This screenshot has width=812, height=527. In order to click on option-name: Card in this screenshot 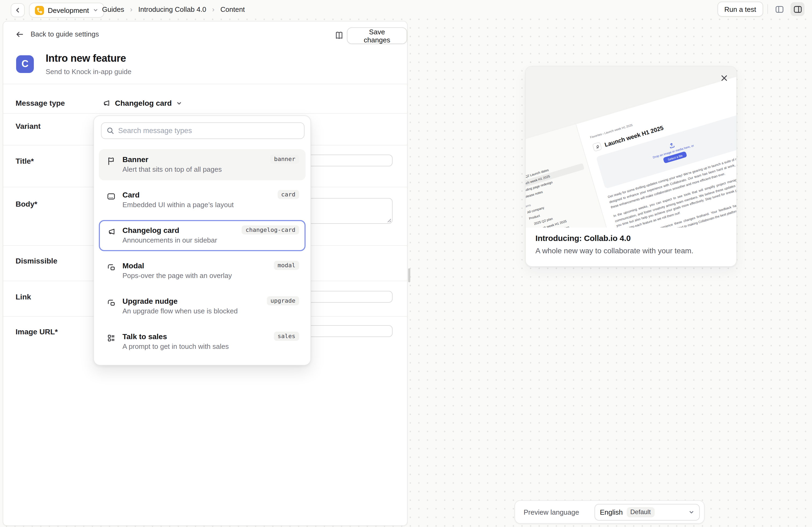, I will do `click(200, 194)`.